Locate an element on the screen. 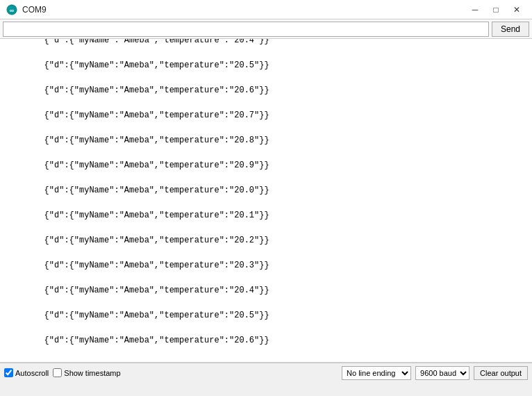  autoscroll-label: Autoscroll is located at coordinates (32, 373).